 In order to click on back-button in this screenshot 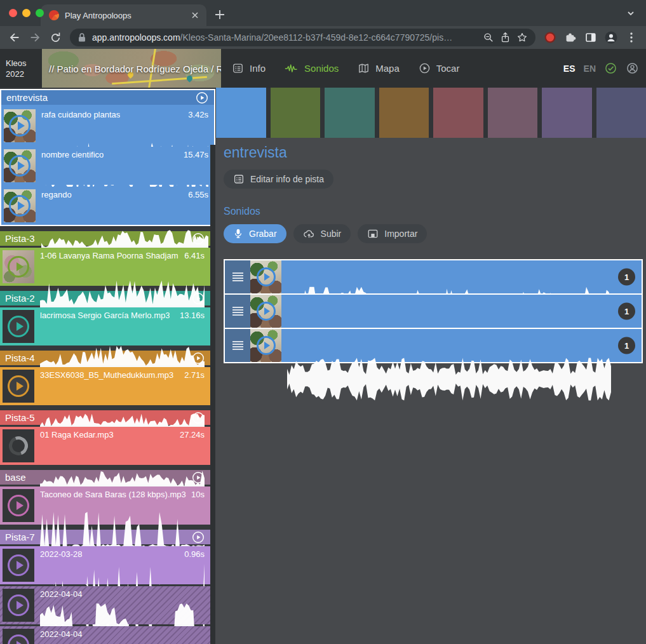, I will do `click(15, 37)`.